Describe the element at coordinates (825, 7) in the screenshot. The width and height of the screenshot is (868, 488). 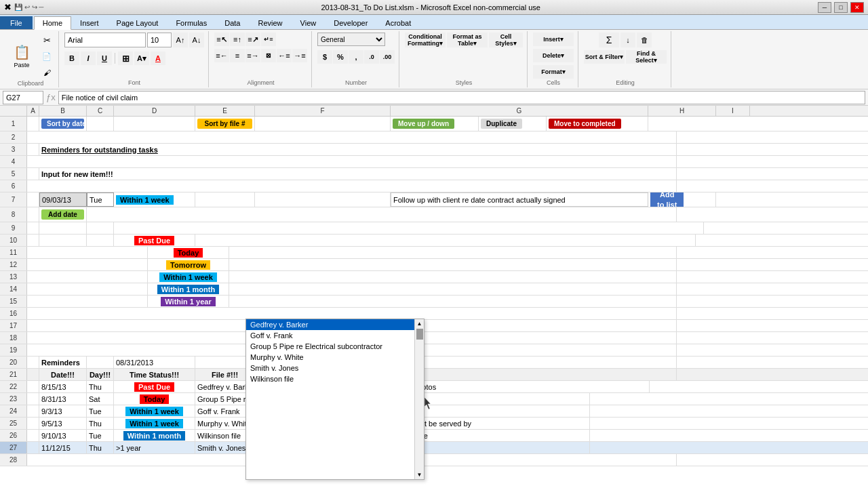
I see `minimize-button: ─` at that location.